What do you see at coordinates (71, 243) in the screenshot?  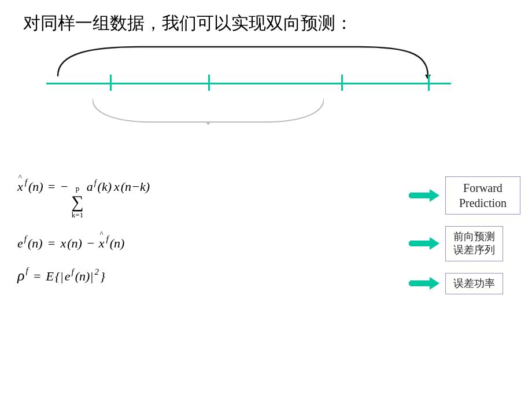 I see `equation-2: e f (n) = x (n) − x ^ f (n)` at bounding box center [71, 243].